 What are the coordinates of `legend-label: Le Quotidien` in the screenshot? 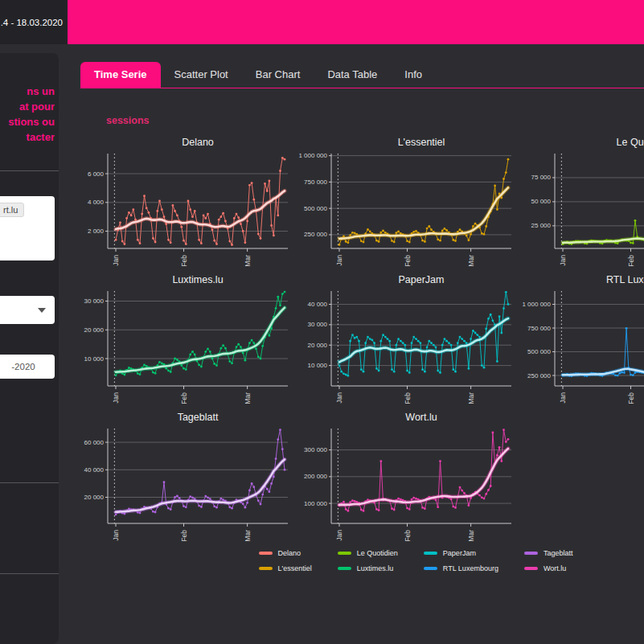 It's located at (378, 553).